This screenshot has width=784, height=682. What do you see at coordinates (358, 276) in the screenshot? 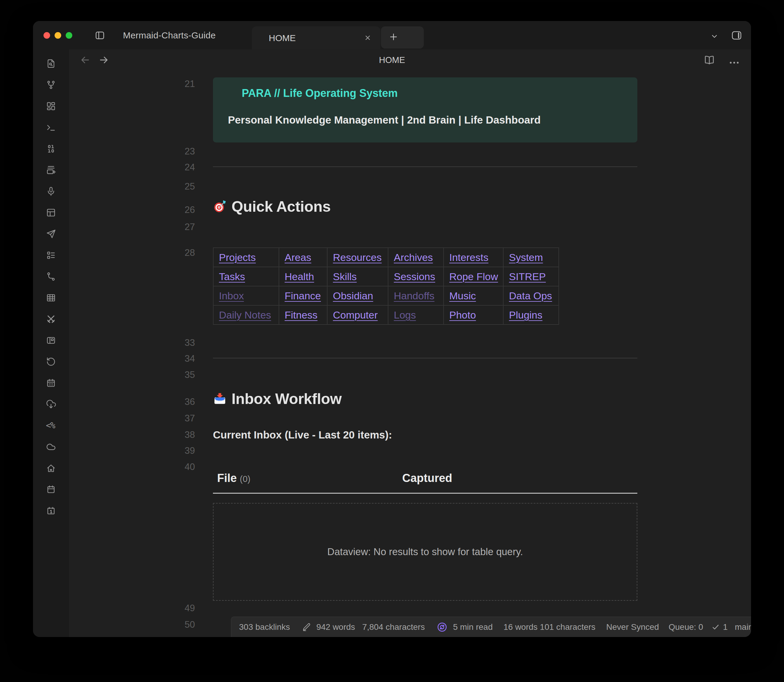
I see `quick-actions-cell: Skills` at bounding box center [358, 276].